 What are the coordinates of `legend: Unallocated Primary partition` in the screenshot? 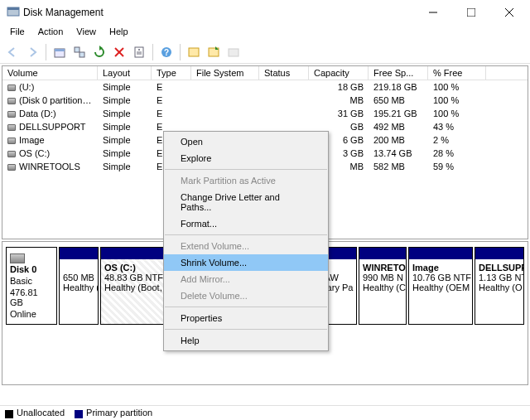 It's located at (265, 413).